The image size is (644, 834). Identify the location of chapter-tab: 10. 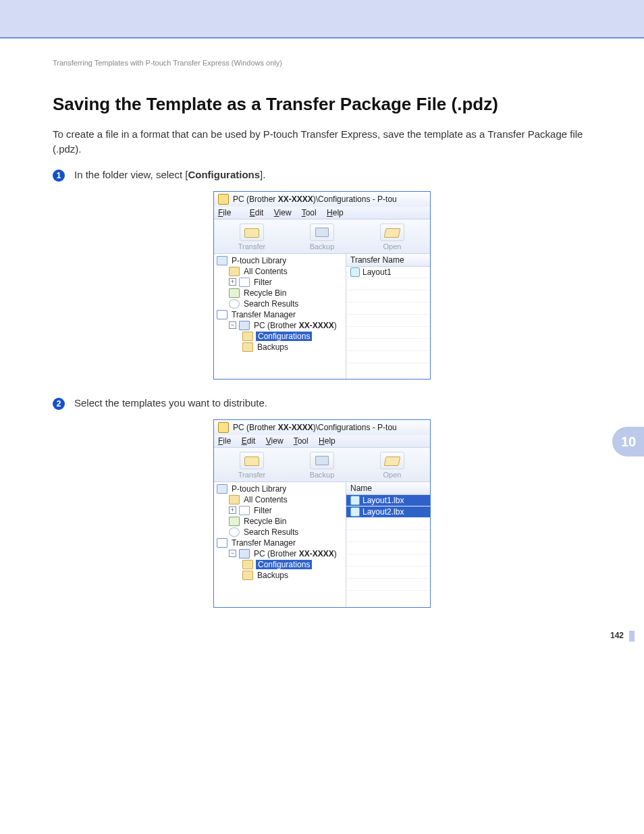
(628, 442).